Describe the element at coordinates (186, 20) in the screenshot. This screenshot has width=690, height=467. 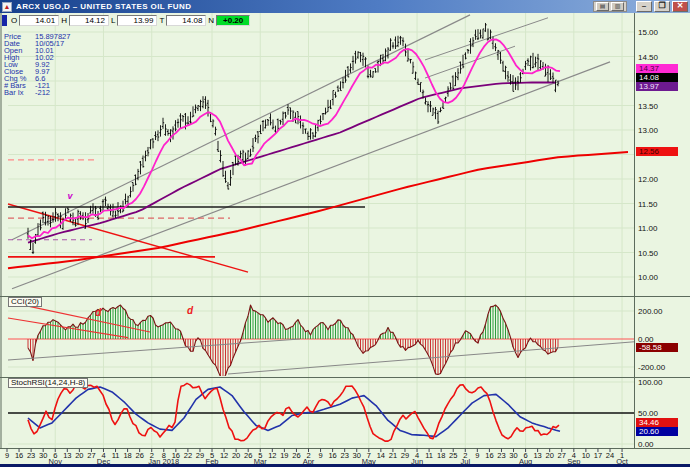
I see `trade-value: 14.08` at that location.